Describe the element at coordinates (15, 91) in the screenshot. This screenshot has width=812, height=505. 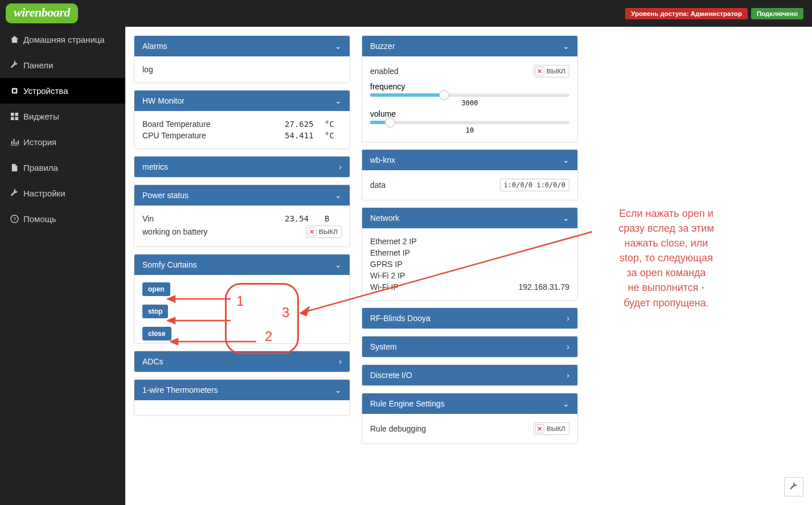
I see `gear-icon` at that location.